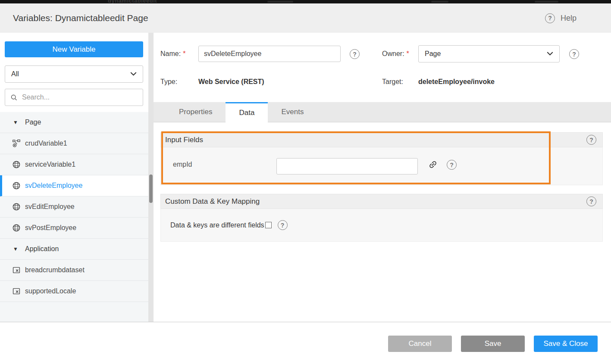  I want to click on type-label: Type:, so click(169, 82).